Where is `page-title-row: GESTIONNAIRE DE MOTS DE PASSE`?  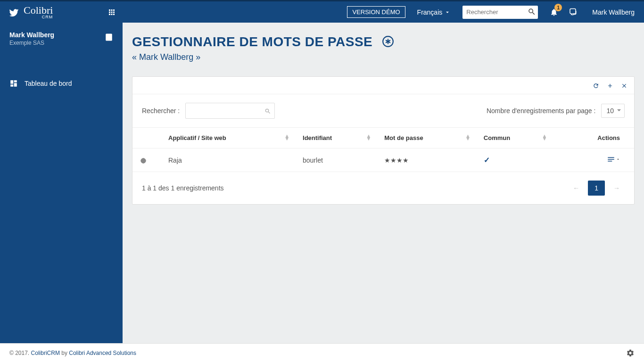
page-title-row: GESTIONNAIRE DE MOTS DE PASSE is located at coordinates (383, 42).